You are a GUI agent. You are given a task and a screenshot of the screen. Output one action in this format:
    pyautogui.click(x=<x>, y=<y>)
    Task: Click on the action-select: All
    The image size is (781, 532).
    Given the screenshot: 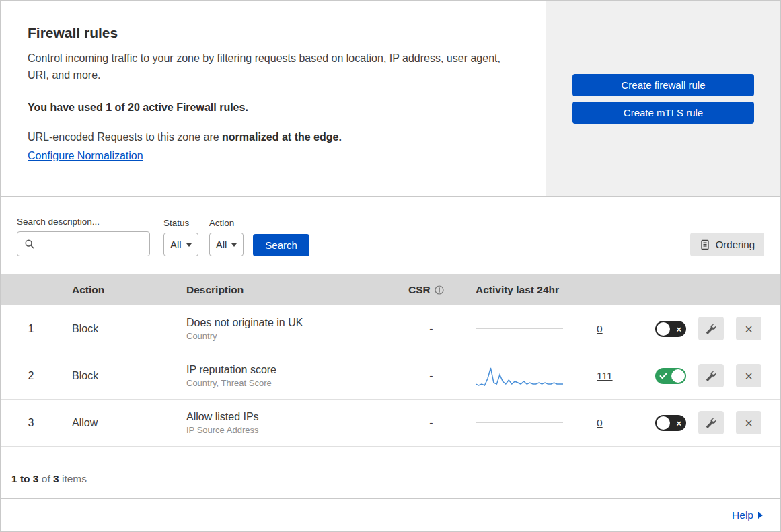 What is the action you would take?
    pyautogui.click(x=227, y=245)
    